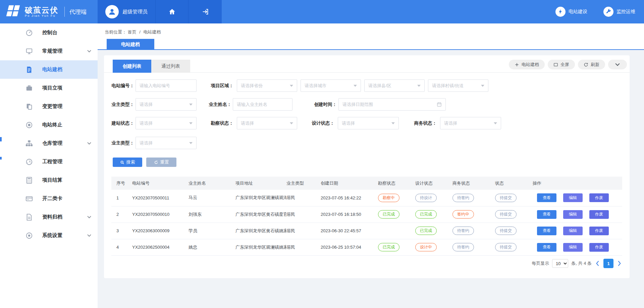 This screenshot has width=644, height=308. Describe the element at coordinates (560, 12) in the screenshot. I see `lightning-icon` at that location.